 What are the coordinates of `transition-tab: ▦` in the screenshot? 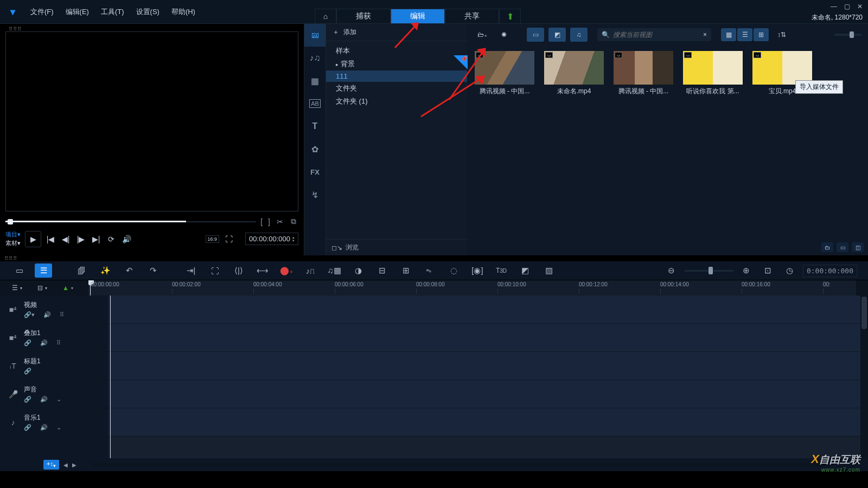 It's located at (315, 81).